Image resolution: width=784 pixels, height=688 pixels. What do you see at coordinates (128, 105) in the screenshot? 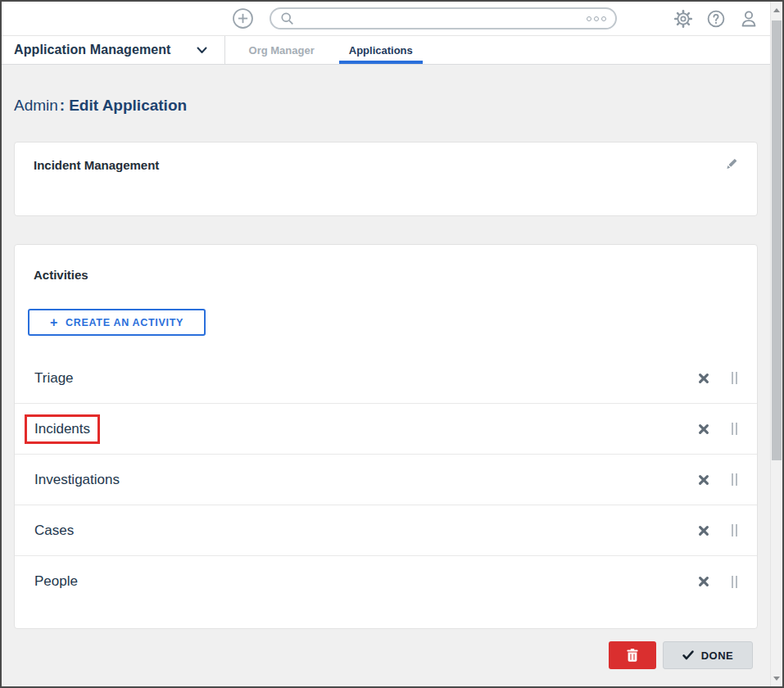
I see `page-title-main: Edit Application` at bounding box center [128, 105].